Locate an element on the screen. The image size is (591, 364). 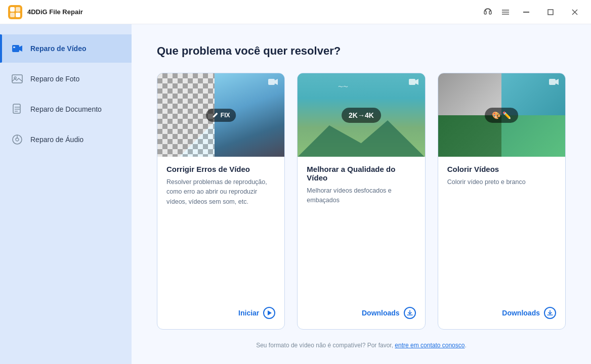
sidebar-item-photo-label: Reparo de Foto is located at coordinates (55, 79).